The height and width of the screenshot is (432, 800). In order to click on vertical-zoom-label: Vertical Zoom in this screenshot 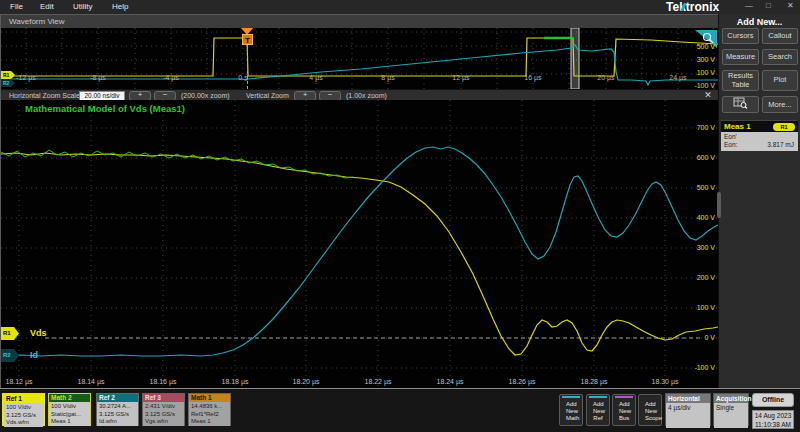, I will do `click(268, 96)`.